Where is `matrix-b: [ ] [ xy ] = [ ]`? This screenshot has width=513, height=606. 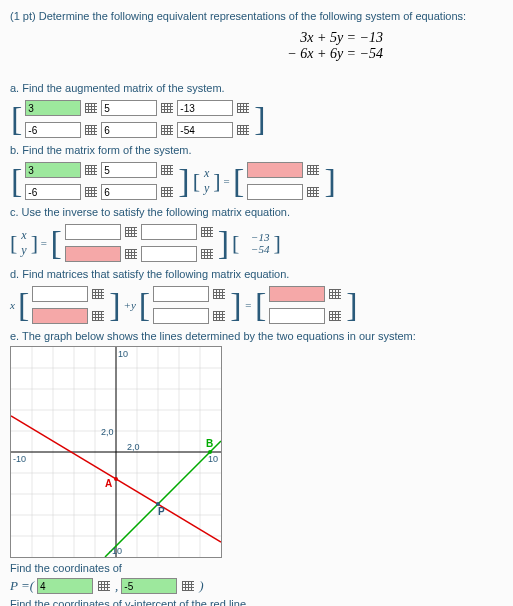 matrix-b: [ ] [ xy ] = [ ] is located at coordinates (256, 181).